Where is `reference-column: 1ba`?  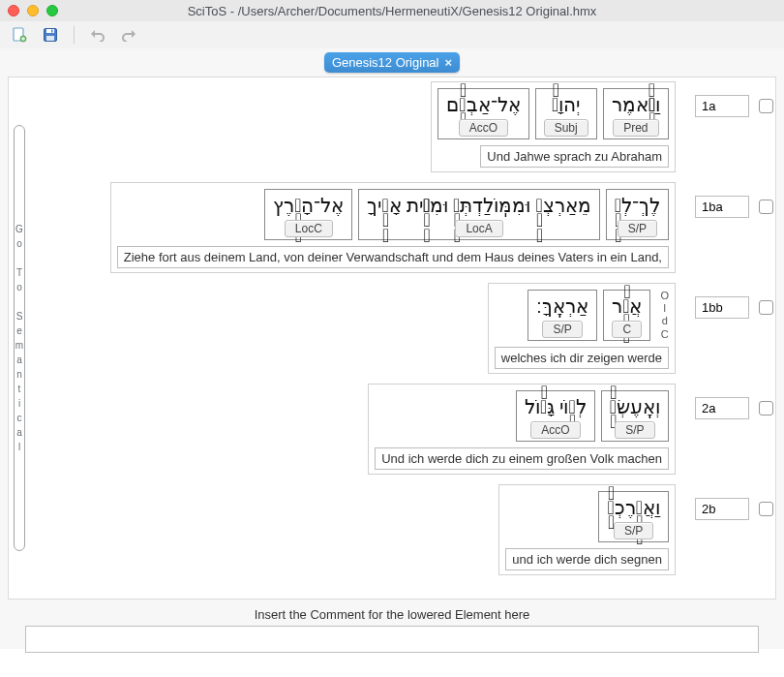
reference-column: 1ba is located at coordinates (732, 207).